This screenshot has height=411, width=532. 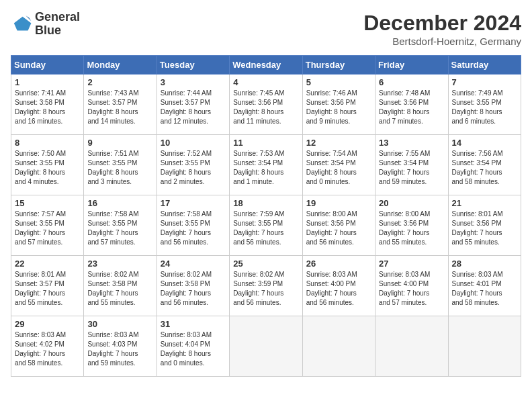 What do you see at coordinates (120, 82) in the screenshot?
I see `day-number: 2` at bounding box center [120, 82].